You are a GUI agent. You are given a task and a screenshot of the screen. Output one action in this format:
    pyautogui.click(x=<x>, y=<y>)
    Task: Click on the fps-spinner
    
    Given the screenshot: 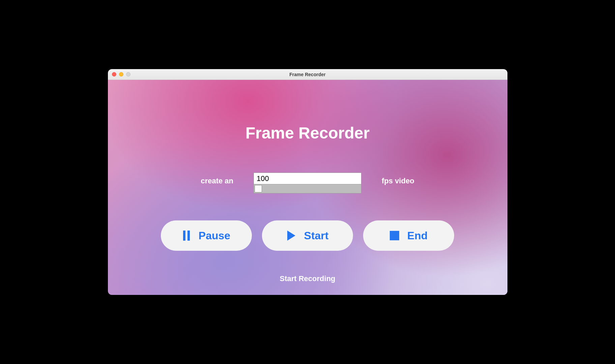 What is the action you would take?
    pyautogui.click(x=308, y=183)
    